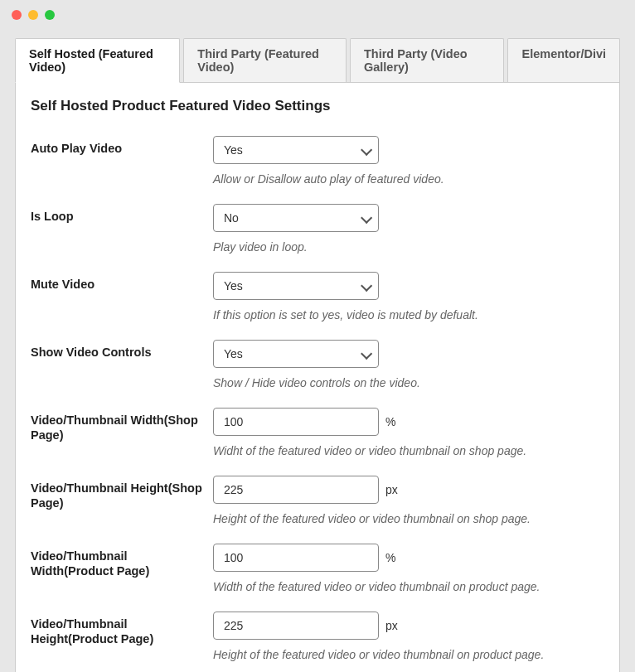 The width and height of the screenshot is (635, 672). I want to click on unit-shop-width: %, so click(390, 422).